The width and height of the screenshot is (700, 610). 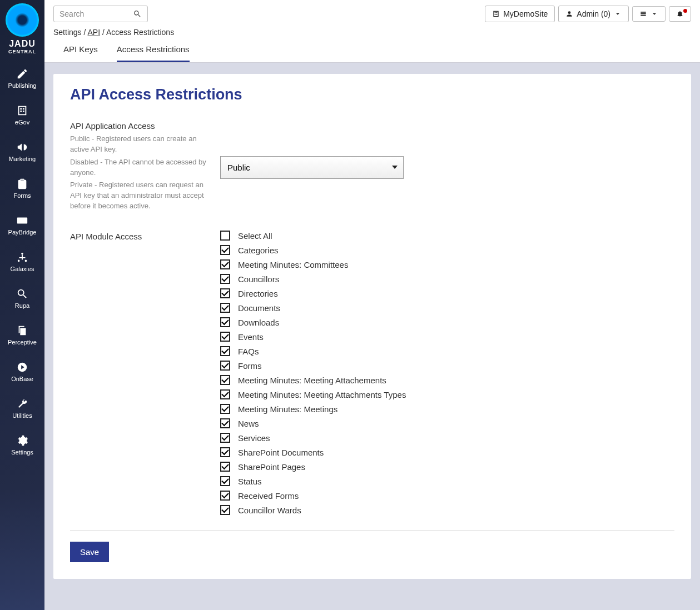 What do you see at coordinates (251, 337) in the screenshot?
I see `module-label: Events` at bounding box center [251, 337].